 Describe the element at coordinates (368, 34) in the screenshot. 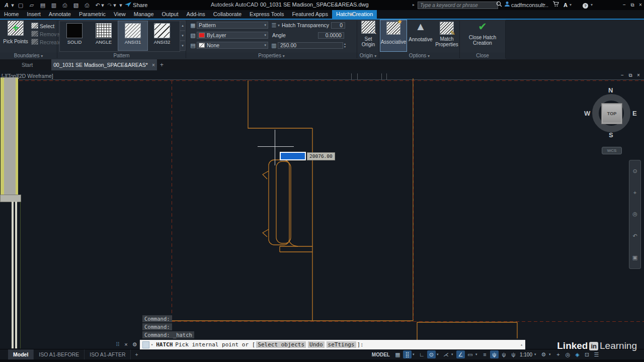

I see `set-origin-button: ↖ Set Origin` at that location.